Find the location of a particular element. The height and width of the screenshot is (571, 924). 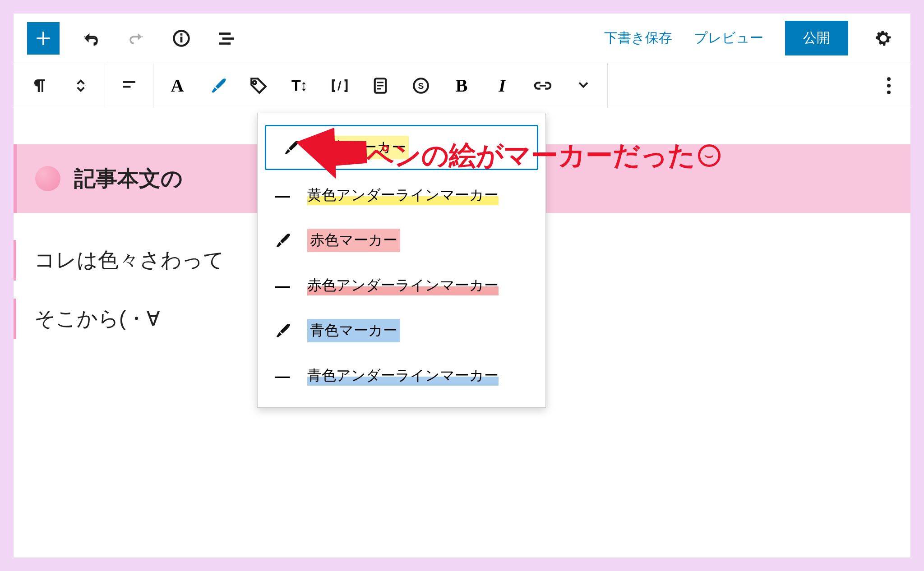

chevron-up-down-icon is located at coordinates (81, 86).